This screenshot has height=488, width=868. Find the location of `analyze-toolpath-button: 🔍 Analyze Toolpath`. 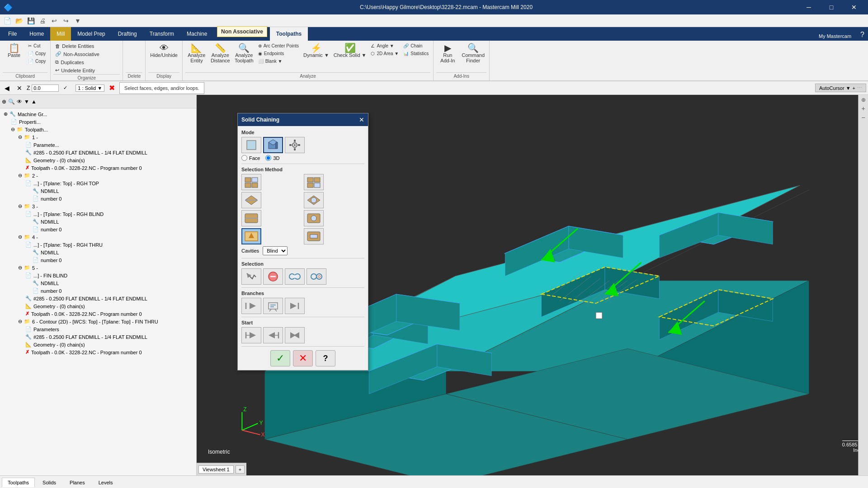

analyze-toolpath-button: 🔍 Analyze Toolpath is located at coordinates (244, 53).